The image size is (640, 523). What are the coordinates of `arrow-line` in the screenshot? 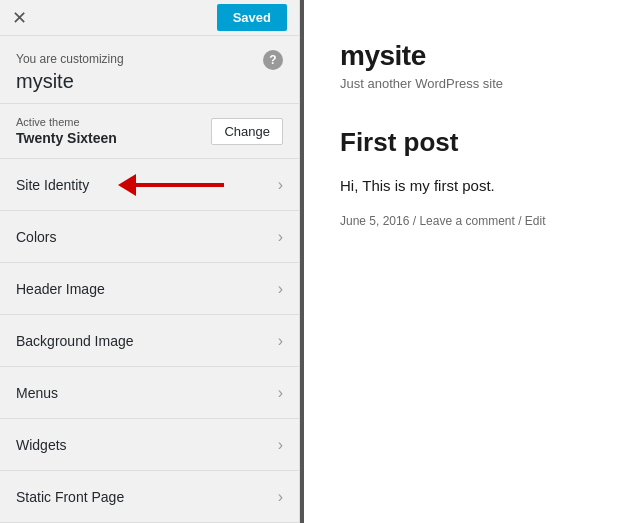 It's located at (180, 185).